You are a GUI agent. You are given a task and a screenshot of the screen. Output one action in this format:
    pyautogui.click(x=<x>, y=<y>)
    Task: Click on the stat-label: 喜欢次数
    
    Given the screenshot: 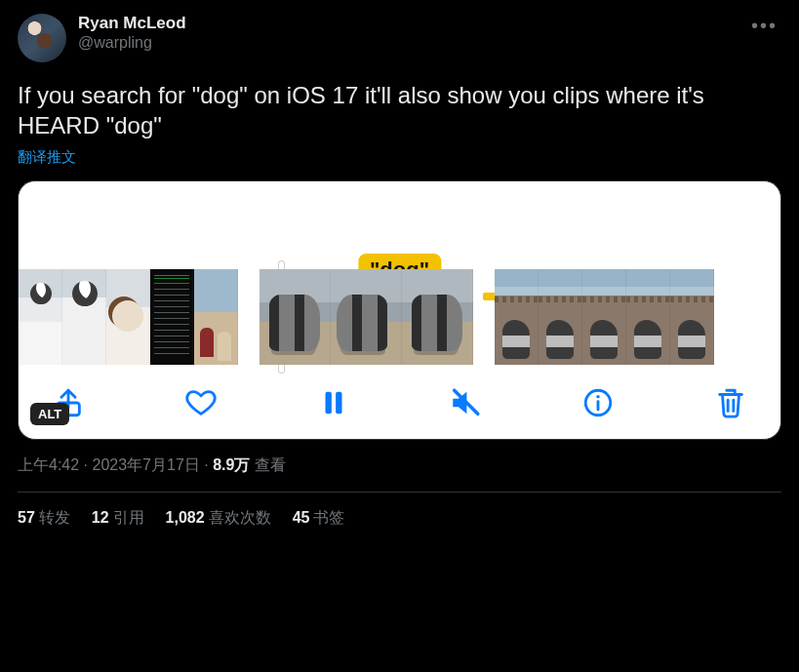 What is the action you would take?
    pyautogui.click(x=240, y=517)
    